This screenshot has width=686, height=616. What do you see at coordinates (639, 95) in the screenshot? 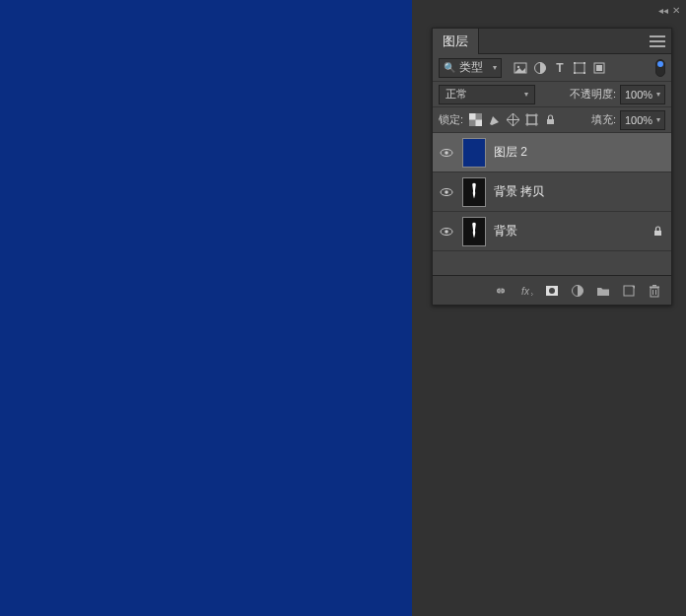
I see `opacity-value: 100%` at bounding box center [639, 95].